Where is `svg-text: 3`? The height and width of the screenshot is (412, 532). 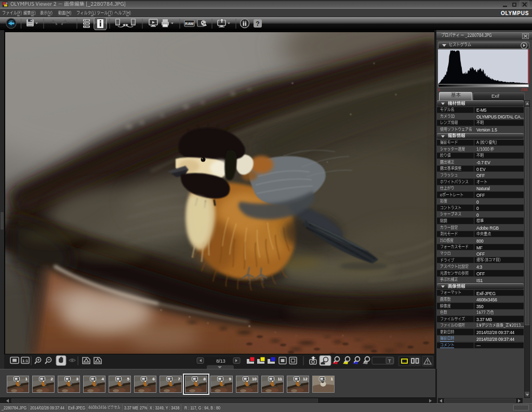
svg-text: 3 is located at coordinates (78, 379).